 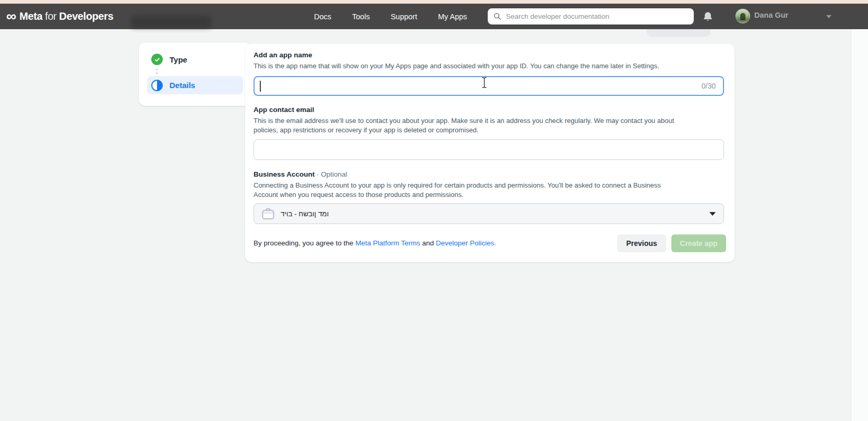 What do you see at coordinates (457, 190) in the screenshot?
I see `business-account-description: Connecting a Business Account to your ap…` at bounding box center [457, 190].